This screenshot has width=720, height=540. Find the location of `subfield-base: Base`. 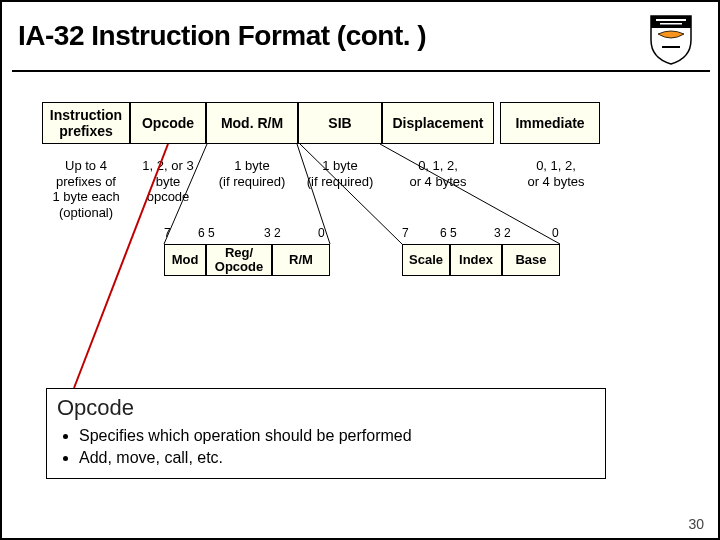

subfield-base: Base is located at coordinates (531, 260).